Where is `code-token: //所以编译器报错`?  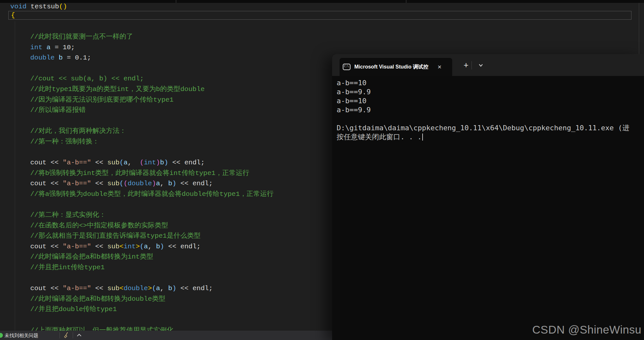
code-token: //所以编译器报错 is located at coordinates (58, 110).